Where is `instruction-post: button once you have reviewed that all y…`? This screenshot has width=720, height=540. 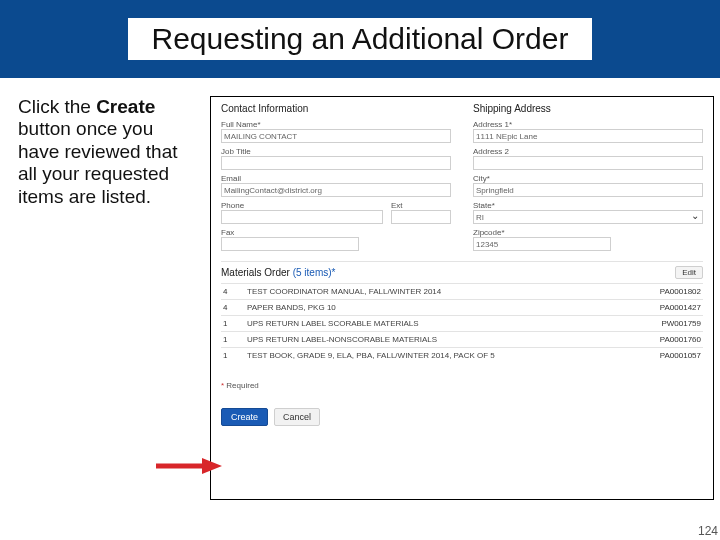
instruction-post: button once you have reviewed that all y… is located at coordinates (98, 162).